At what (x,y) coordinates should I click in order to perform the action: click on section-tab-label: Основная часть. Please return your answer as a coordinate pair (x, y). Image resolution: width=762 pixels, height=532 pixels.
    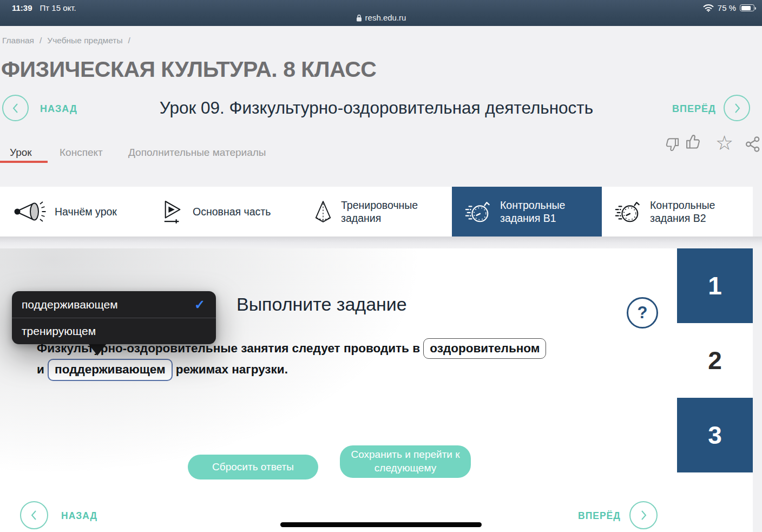
    Looking at the image, I should click on (232, 212).